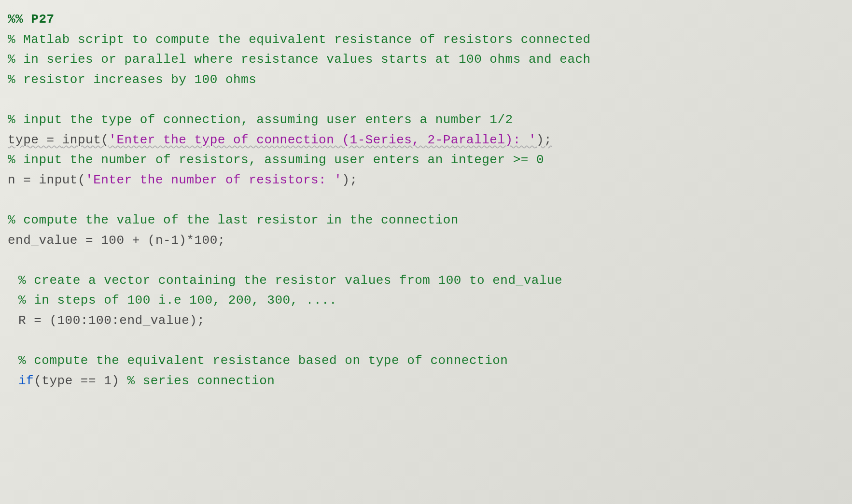  I want to click on string-literal: 'Enter the type of connection (1-Series,…, so click(322, 140).